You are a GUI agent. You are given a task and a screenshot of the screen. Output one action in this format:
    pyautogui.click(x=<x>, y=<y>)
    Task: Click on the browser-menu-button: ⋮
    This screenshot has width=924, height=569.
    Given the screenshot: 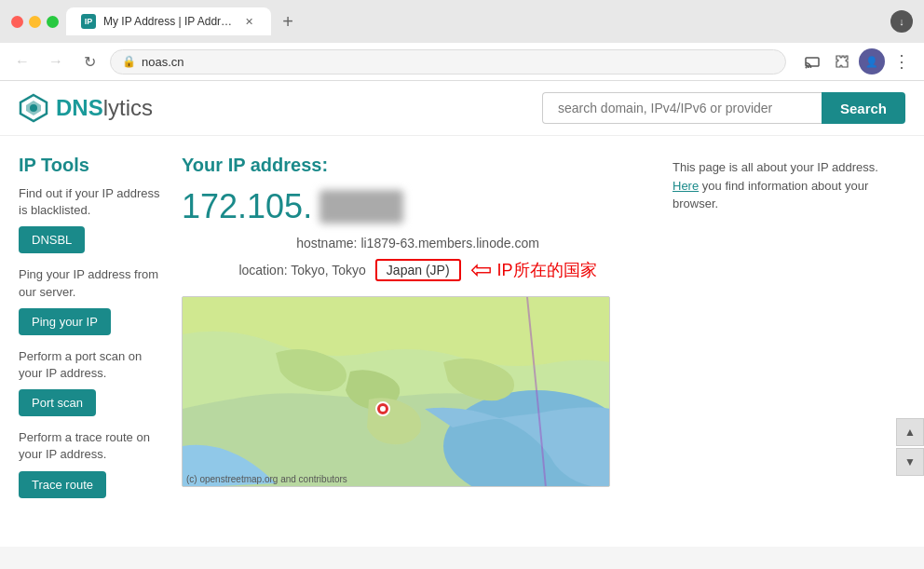 What is the action you would take?
    pyautogui.click(x=902, y=61)
    